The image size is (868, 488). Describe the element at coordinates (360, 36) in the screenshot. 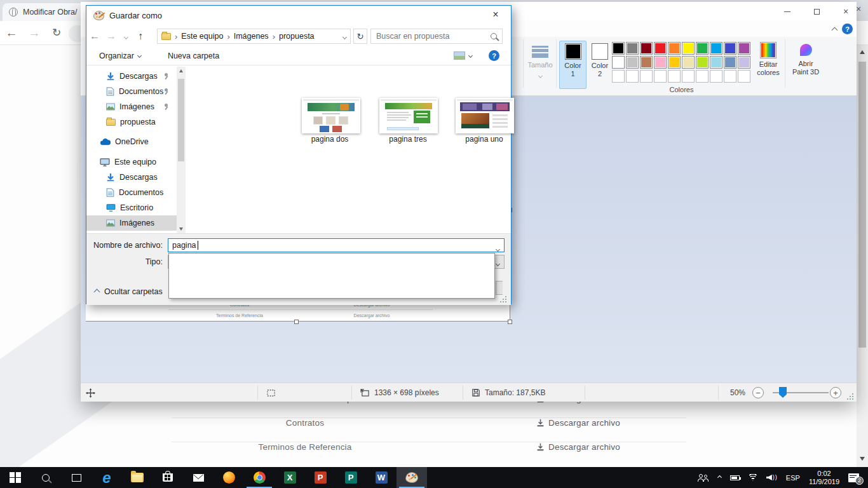

I see `refresh-button: ↻` at that location.